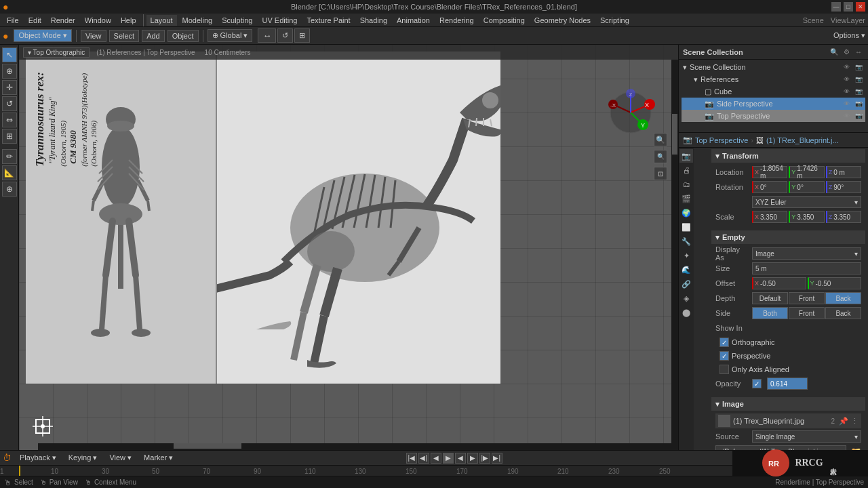 The width and height of the screenshot is (868, 488). I want to click on cube-render-icon: 📷, so click(859, 92).